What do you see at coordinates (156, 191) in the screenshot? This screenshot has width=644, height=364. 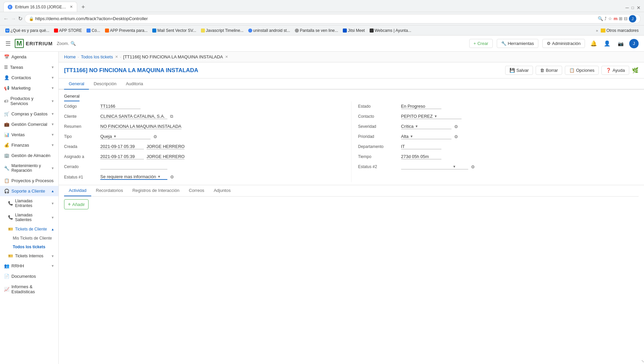 I see `activity-tab-registros: Registros de Interacción` at bounding box center [156, 191].